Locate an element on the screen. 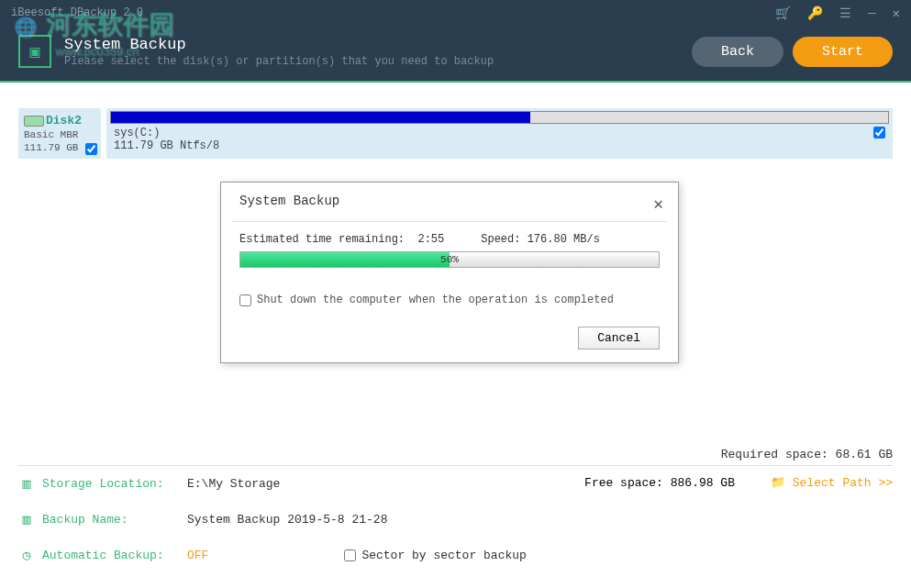 The width and height of the screenshot is (911, 588). partition-panel: sys(C:) 111.79 GB Ntfs/8 is located at coordinates (499, 134).